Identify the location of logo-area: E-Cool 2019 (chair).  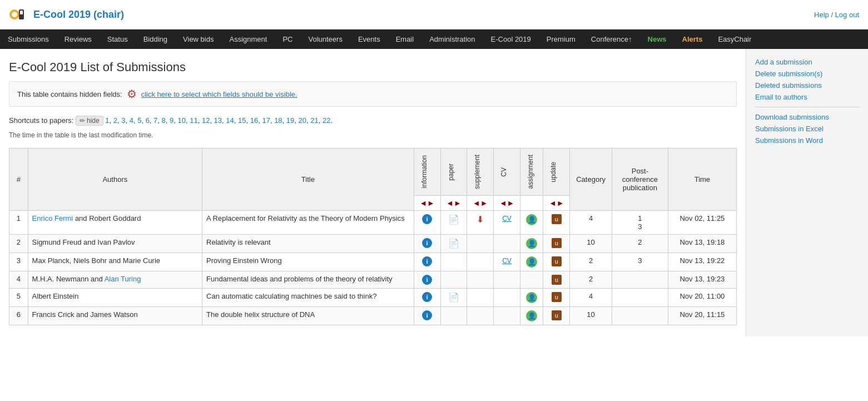
(67, 14).